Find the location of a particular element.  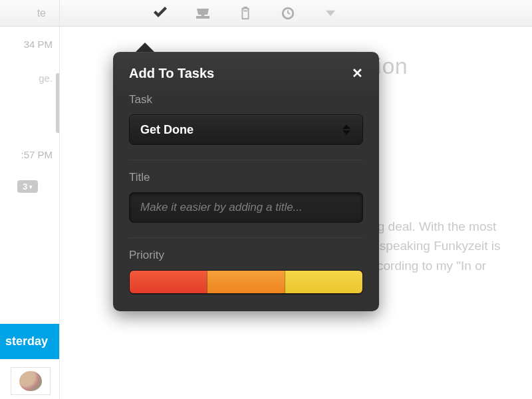

badge-count: 3 is located at coordinates (25, 186).